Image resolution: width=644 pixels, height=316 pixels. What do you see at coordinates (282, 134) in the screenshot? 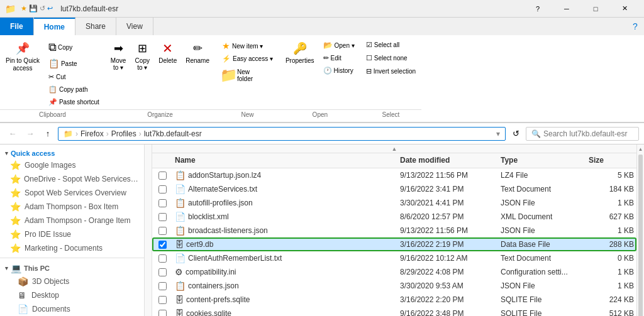
I see `address-path: 📁 › Firefox › Profiles › lut7kb.default-…` at bounding box center [282, 134].